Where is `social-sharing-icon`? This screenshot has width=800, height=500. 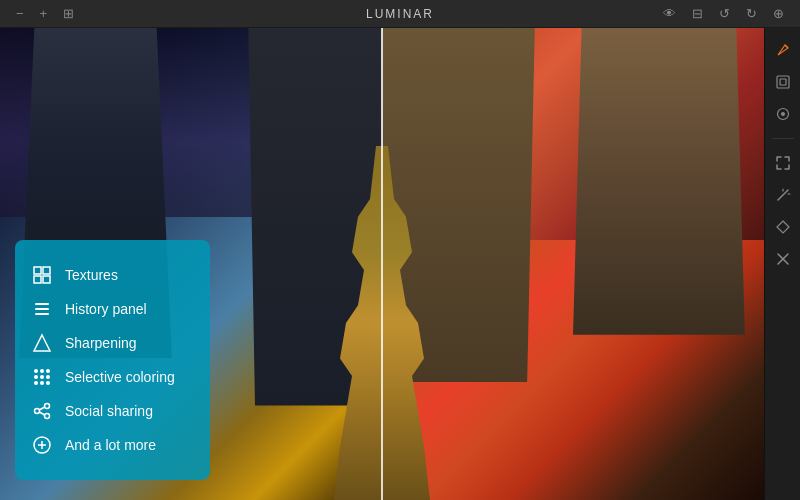
social-sharing-icon is located at coordinates (42, 411).